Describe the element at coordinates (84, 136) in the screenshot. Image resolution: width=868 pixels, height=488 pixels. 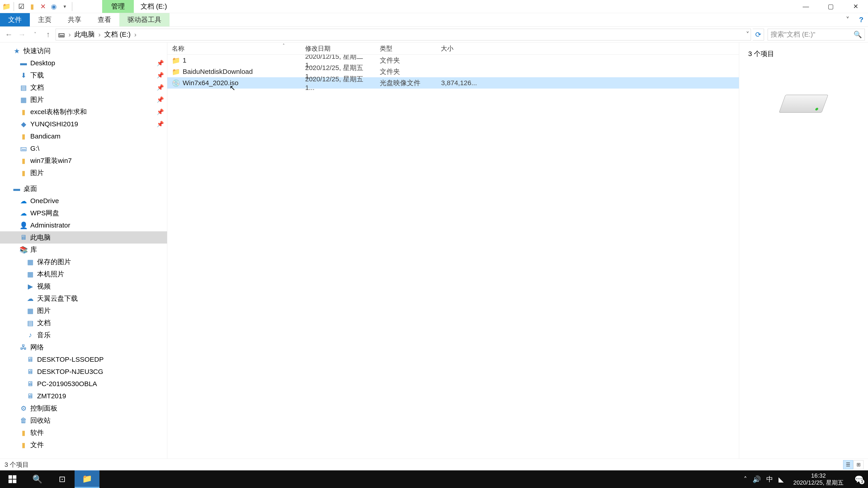
I see `nav-bandicam: ▮Bandicam` at that location.